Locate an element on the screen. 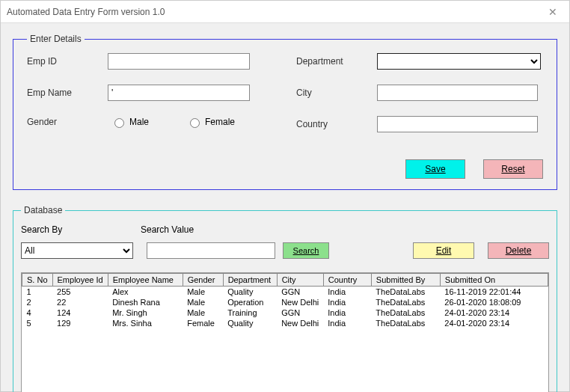 This screenshot has height=392, width=570. col-city: City is located at coordinates (300, 280).